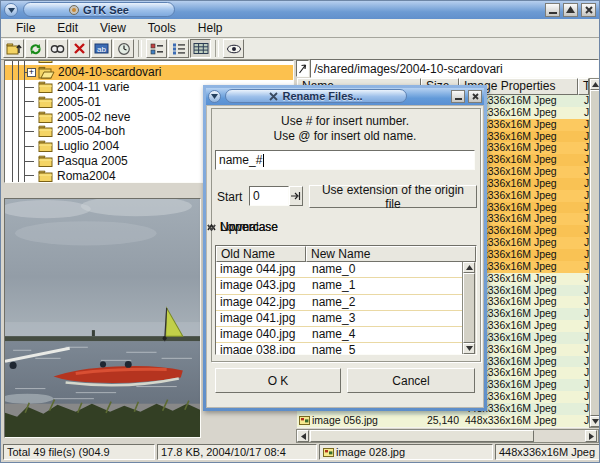 The height and width of the screenshot is (463, 600). I want to click on new-name-cell: name_4, so click(384, 334).